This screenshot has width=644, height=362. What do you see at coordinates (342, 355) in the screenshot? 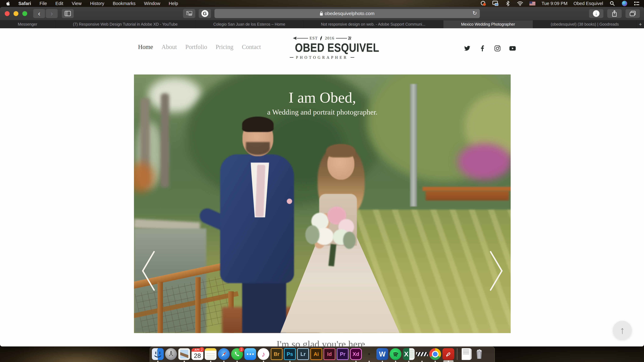
I see `dock-item-premiere: Pr` at bounding box center [342, 355].